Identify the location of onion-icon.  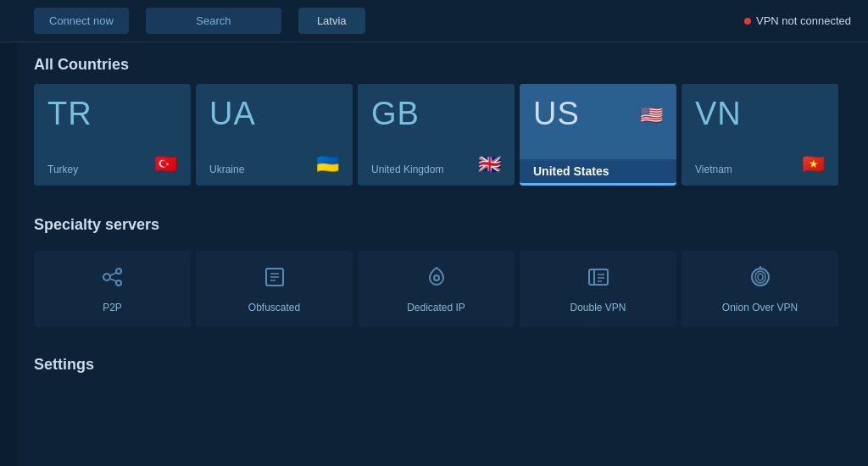
(760, 280).